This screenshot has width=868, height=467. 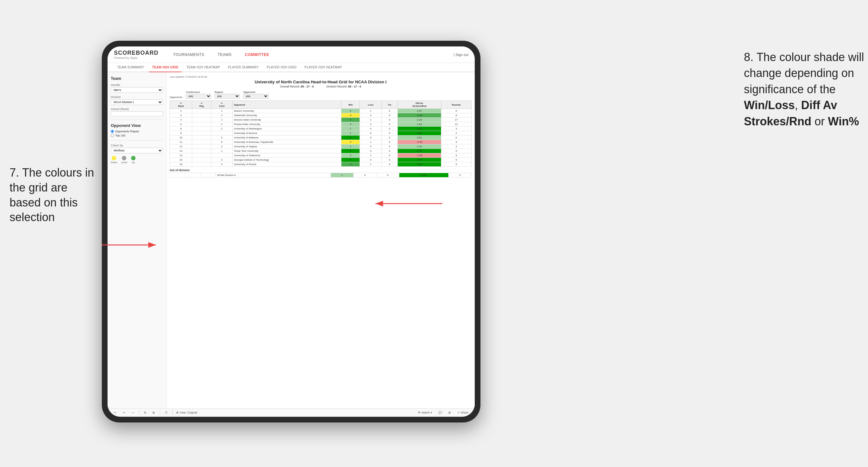 I want to click on division-select: NCAA Division I, so click(x=137, y=102).